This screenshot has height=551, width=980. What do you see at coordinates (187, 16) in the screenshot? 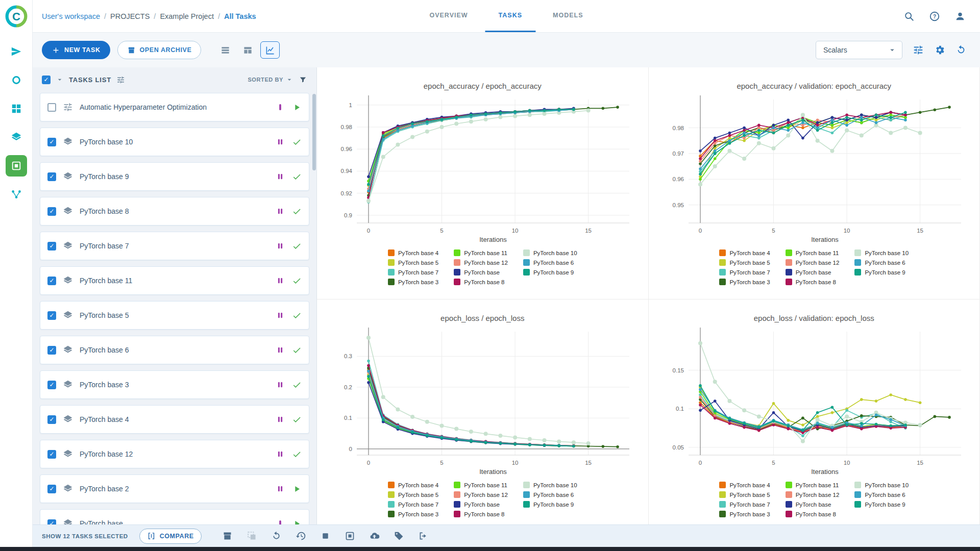
I see `breadcrumb-item: Example Project` at bounding box center [187, 16].